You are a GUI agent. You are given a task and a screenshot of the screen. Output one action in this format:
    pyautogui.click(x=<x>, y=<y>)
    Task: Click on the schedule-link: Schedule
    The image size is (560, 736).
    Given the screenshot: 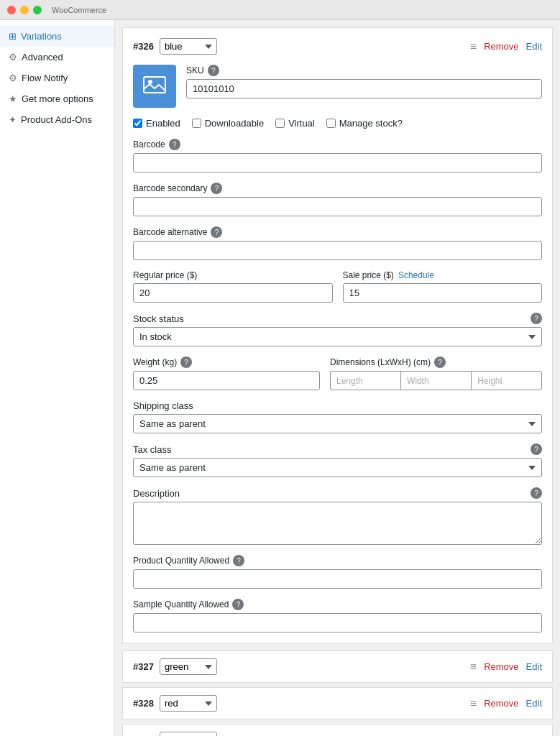 What is the action you would take?
    pyautogui.click(x=416, y=275)
    